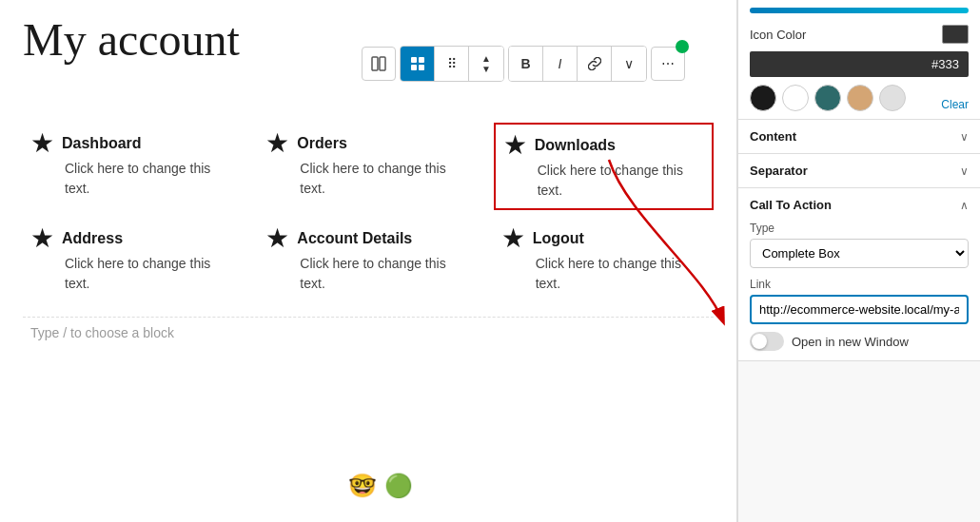 The width and height of the screenshot is (980, 522). Describe the element at coordinates (682, 47) in the screenshot. I see `status-indicator` at that location.